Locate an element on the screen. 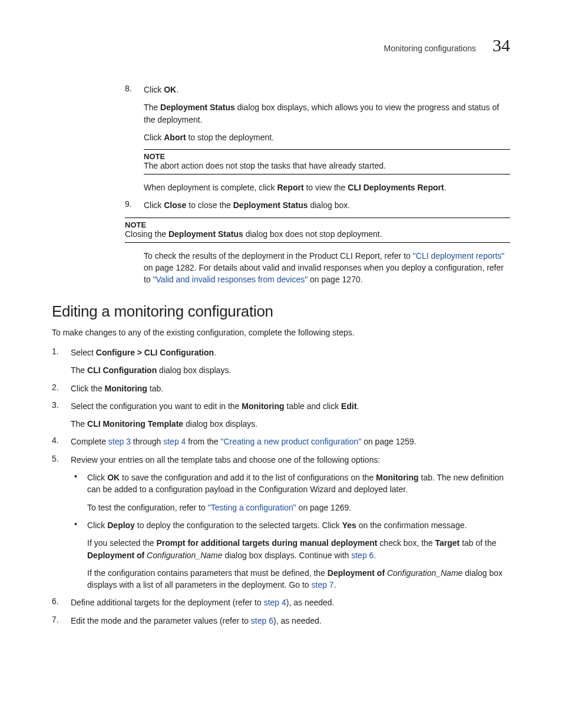 The width and height of the screenshot is (562, 728). step-7: 7. Edit the mode and the parameter value… is located at coordinates (281, 621).